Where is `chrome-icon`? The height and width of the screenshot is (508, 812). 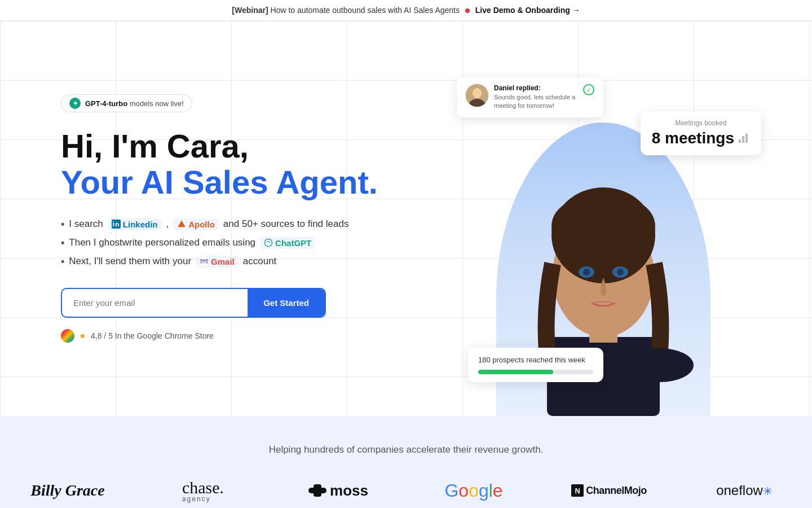
chrome-icon is located at coordinates (68, 336).